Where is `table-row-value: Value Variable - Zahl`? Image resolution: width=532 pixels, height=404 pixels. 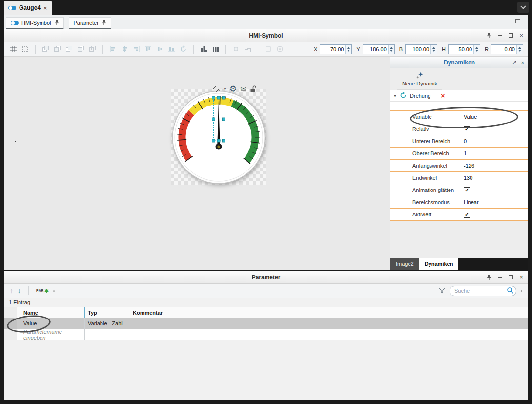 table-row-value: Value Variable - Zahl is located at coordinates (266, 323).